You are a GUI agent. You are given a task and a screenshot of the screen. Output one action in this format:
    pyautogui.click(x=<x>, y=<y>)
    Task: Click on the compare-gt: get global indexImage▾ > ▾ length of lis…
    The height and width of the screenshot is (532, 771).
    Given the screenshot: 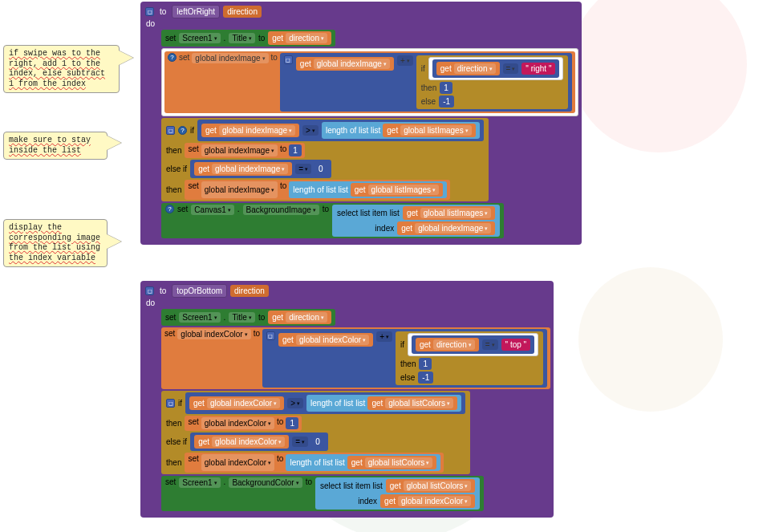 What is the action you would take?
    pyautogui.click(x=340, y=130)
    